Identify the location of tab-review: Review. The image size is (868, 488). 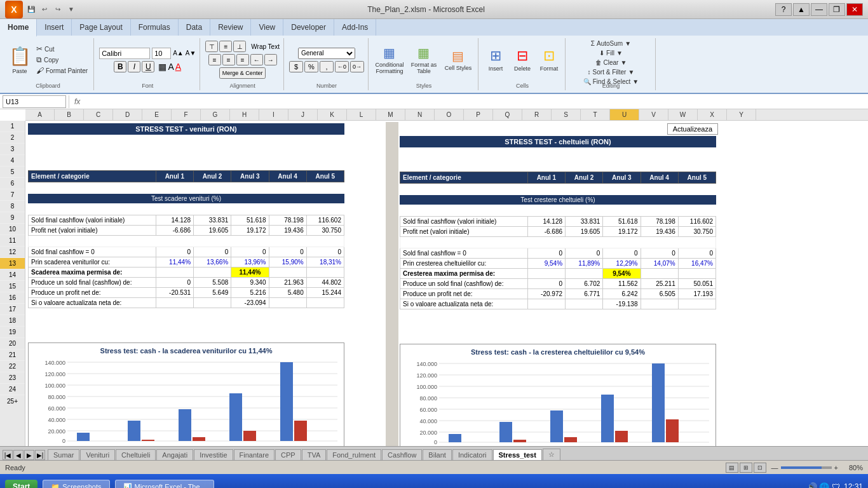
(231, 27).